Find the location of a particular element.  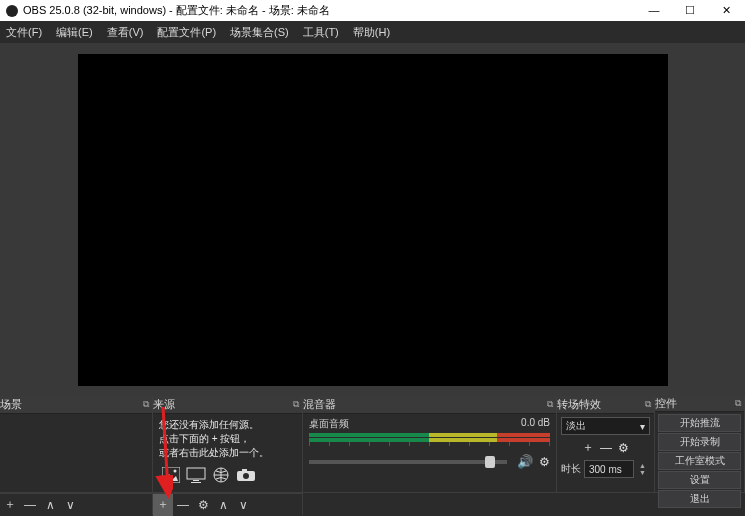

source-properties-button: ⚙ is located at coordinates (203, 505).